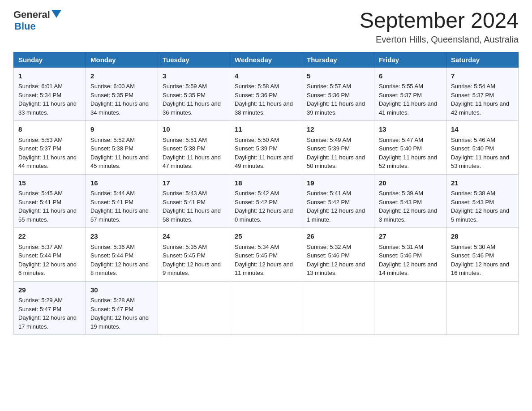  Describe the element at coordinates (192, 108) in the screenshot. I see `daylight-info: Daylight: 11 hours and 36 minutes.` at that location.